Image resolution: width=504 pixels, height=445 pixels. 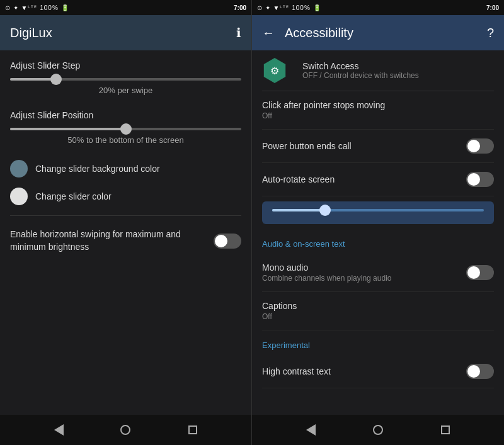 I want to click on slider-position-label: Adjust Slider Position, so click(x=126, y=115).